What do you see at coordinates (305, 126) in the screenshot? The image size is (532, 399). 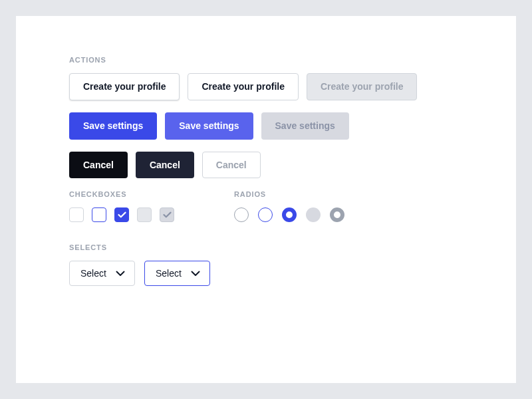 I see `save-settings-button-disabled: Save settings` at bounding box center [305, 126].